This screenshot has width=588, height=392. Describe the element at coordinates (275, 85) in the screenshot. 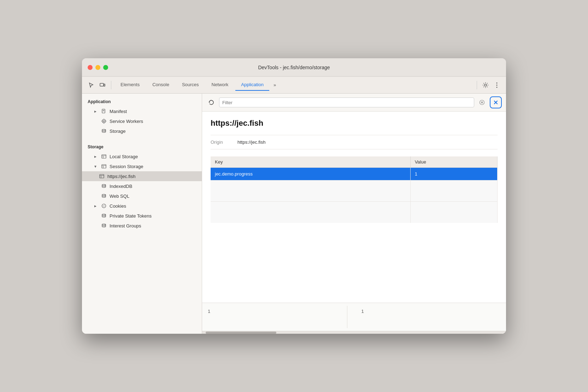

I see `more-tabs-button: »` at that location.